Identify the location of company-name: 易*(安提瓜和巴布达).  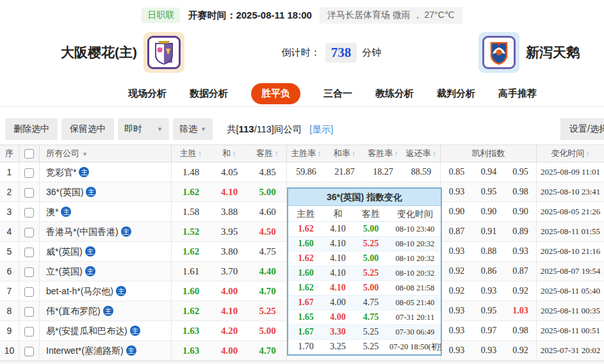
(87, 331).